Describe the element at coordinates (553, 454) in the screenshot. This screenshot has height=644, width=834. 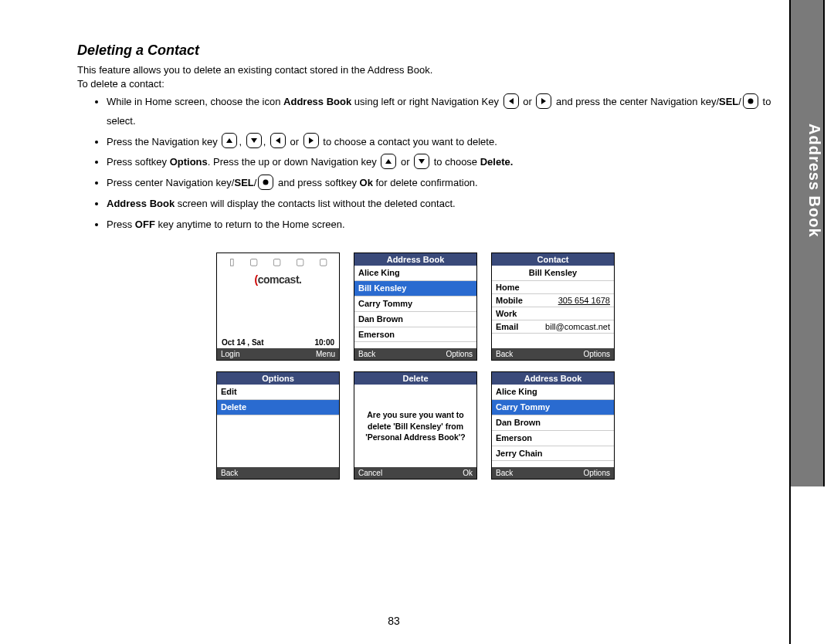
I see `list-item: Jerry Chain` at that location.